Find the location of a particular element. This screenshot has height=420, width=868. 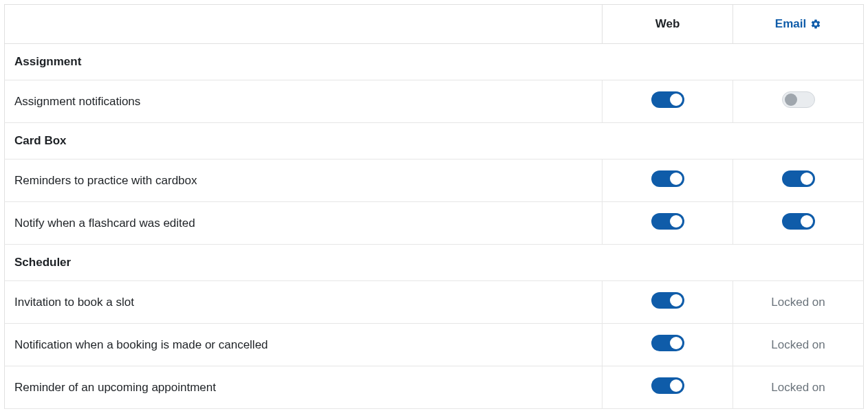

row-label: Reminders to practice with cardbox is located at coordinates (304, 181).